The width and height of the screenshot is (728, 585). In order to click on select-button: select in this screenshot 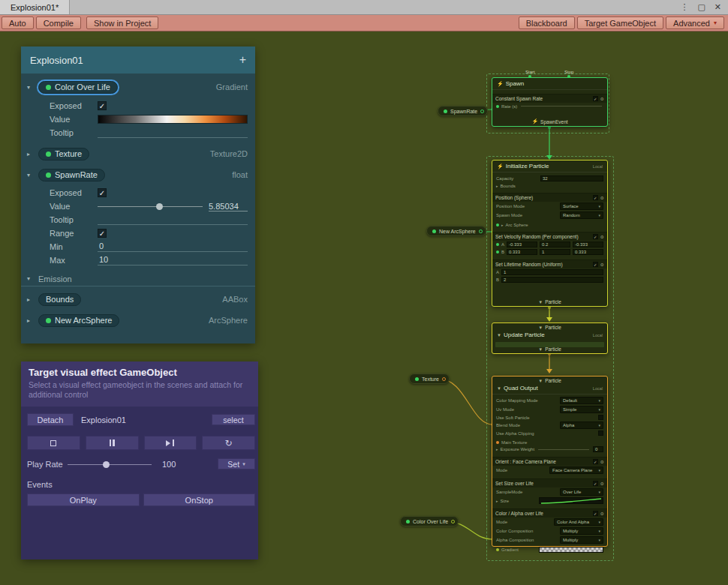, I will do `click(233, 420)`.